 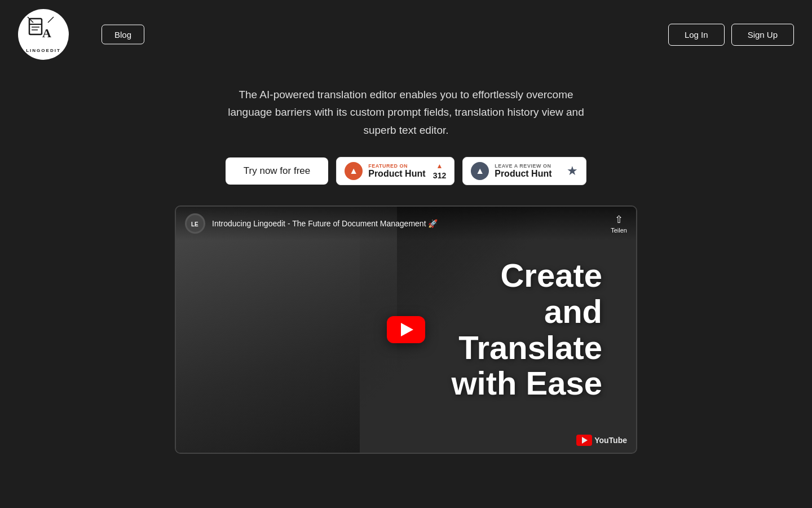 I want to click on ph-featured-label: FEATURED ON, so click(x=398, y=166).